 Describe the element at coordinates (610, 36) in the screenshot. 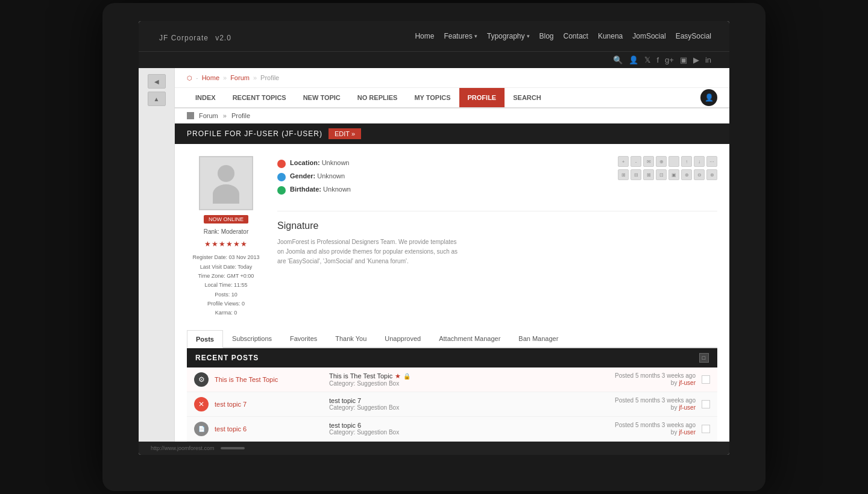

I see `nav-kunena: Kunena` at that location.